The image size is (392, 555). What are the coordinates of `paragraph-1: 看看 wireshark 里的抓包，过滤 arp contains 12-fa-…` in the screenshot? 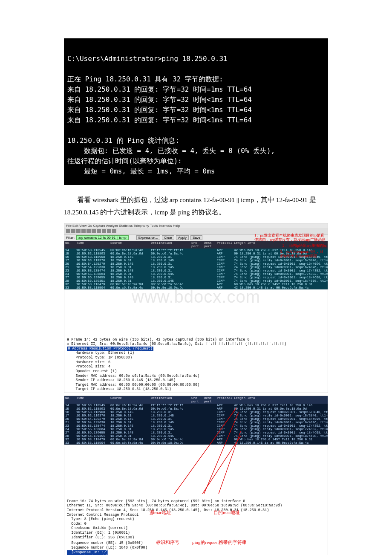 It's located at (196, 206).